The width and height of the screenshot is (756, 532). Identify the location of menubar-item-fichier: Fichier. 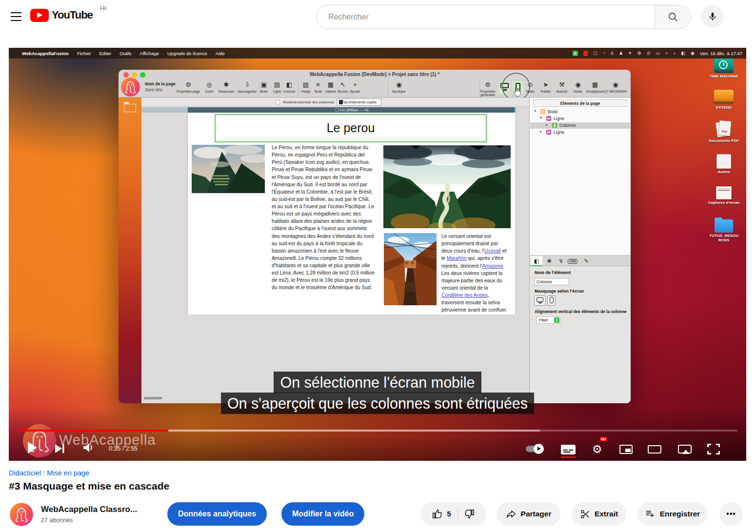
(84, 54).